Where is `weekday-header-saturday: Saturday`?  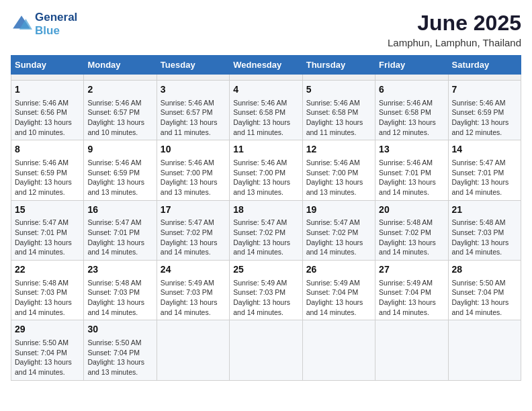 weekday-header-saturday: Saturday is located at coordinates (484, 65).